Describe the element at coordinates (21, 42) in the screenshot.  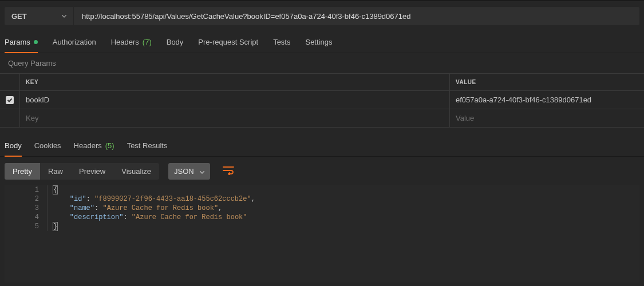
I see `tab-params: Params` at that location.